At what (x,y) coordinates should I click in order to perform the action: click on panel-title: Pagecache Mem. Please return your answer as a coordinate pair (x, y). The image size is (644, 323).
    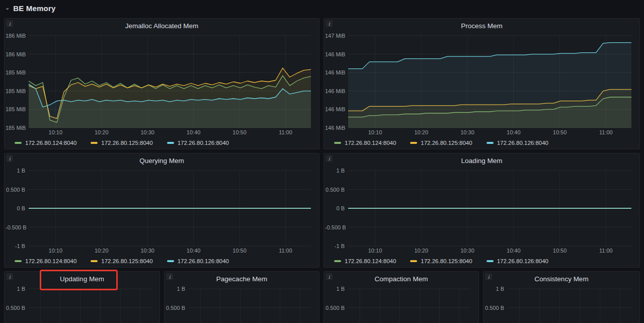
    Looking at the image, I should click on (242, 279).